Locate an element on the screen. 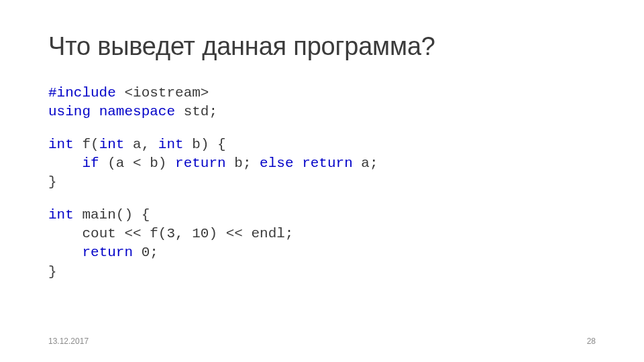  code-text: cout << f(2, 7) << endl; is located at coordinates (188, 233).